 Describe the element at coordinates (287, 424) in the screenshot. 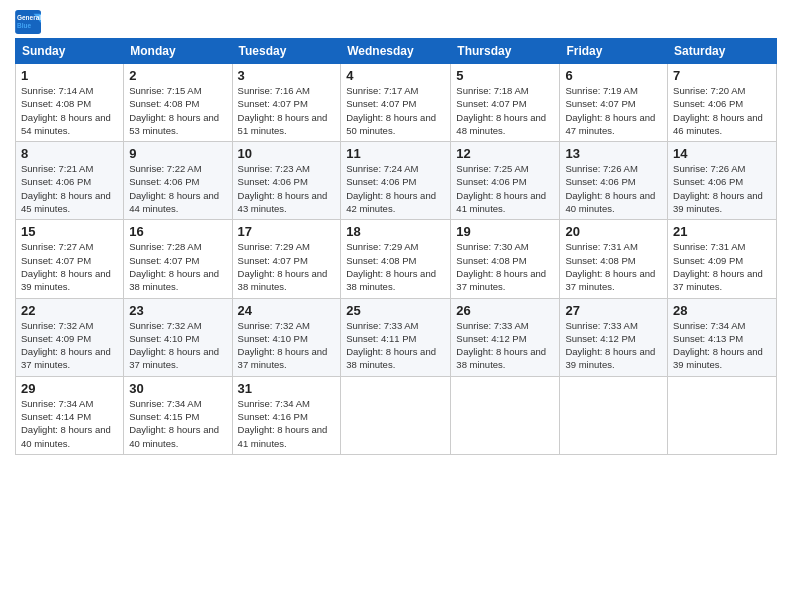

I see `day-info: Sunrise: 7:34 AMSunset: 4:16 PMDaylight:…` at that location.